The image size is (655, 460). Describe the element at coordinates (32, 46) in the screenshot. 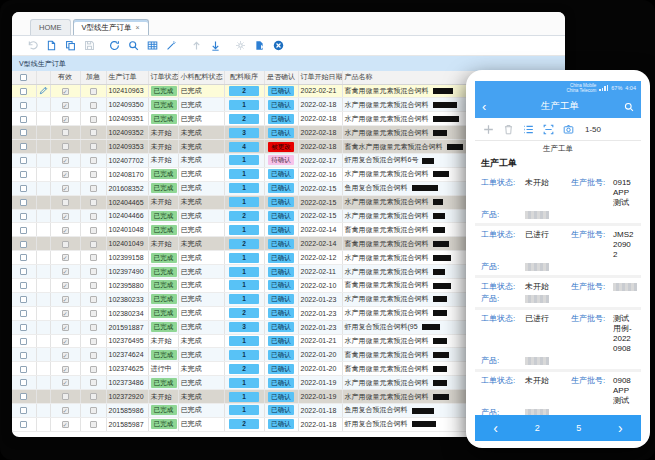

I see `undo-icon` at that location.